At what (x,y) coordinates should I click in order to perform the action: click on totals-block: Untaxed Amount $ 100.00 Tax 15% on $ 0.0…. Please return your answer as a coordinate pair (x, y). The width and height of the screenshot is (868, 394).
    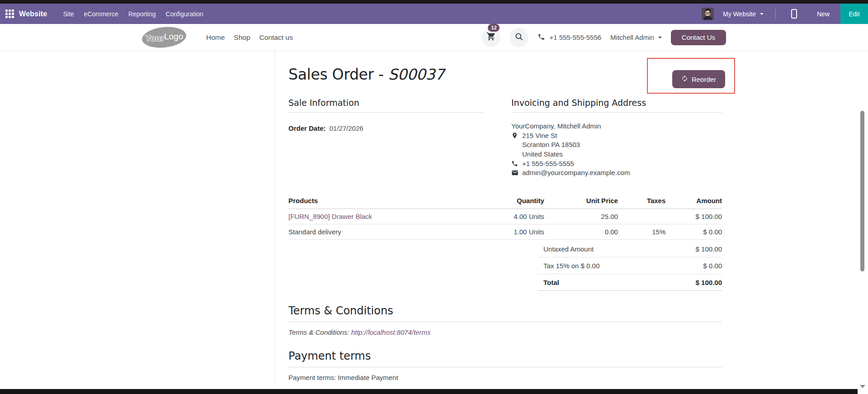
    Looking at the image, I should click on (630, 266).